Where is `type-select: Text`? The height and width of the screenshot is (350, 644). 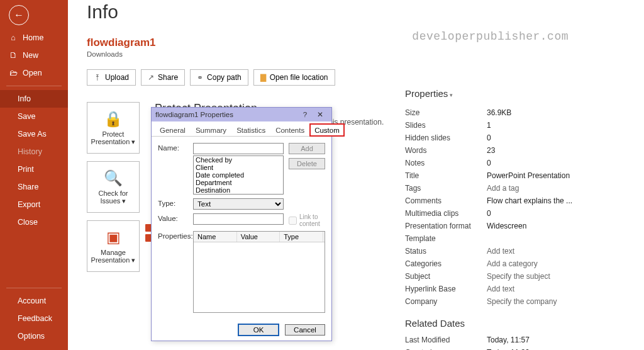 type-select: Text is located at coordinates (238, 204).